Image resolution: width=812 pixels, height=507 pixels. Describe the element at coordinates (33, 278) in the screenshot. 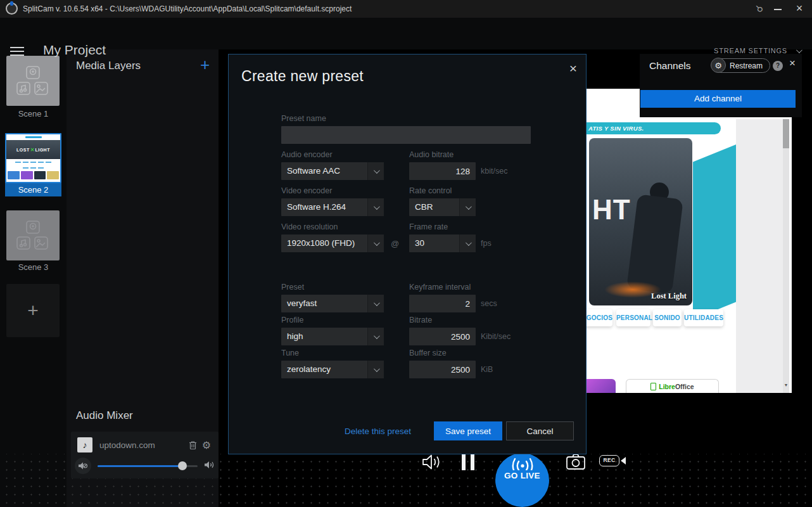

I see `scenes-sidebar: Scene 1 LOST✕LIGHT Scene 2 Scene 3 +` at that location.